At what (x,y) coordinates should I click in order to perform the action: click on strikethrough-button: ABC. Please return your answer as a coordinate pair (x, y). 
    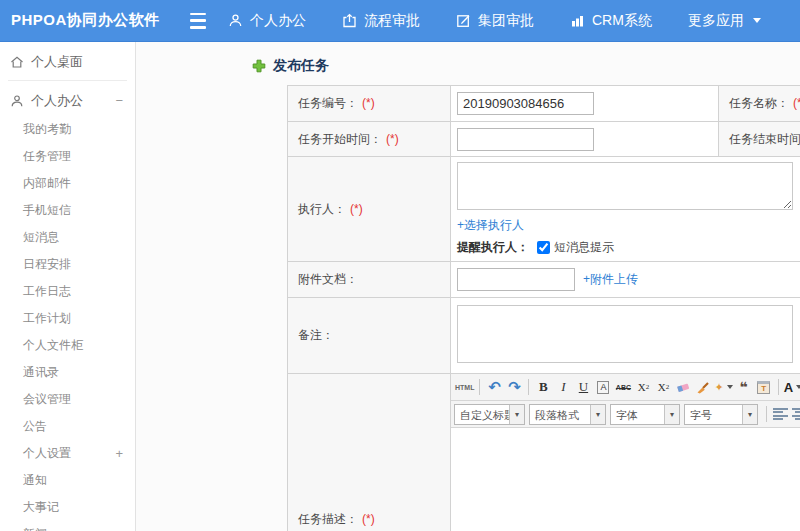
    Looking at the image, I should click on (623, 388).